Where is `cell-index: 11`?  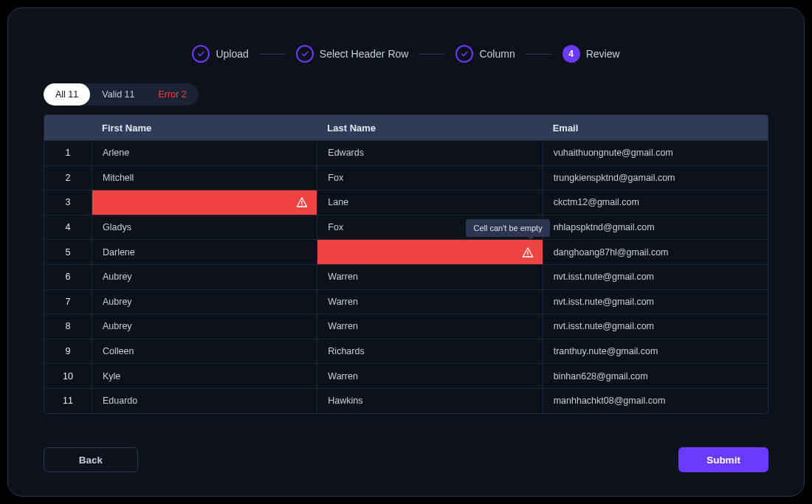
cell-index: 11 is located at coordinates (68, 401).